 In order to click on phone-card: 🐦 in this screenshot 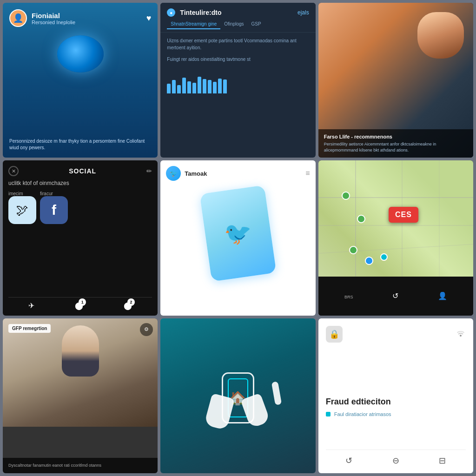, I will do `click(238, 234)`.